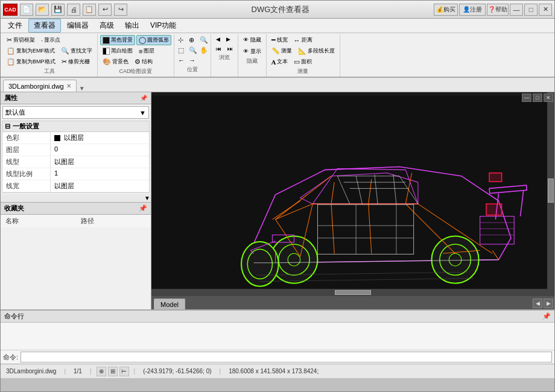 Image resolution: width=555 pixels, height=392 pixels. I want to click on file-tab-label: 3DLamborgini.dwg, so click(36, 86).